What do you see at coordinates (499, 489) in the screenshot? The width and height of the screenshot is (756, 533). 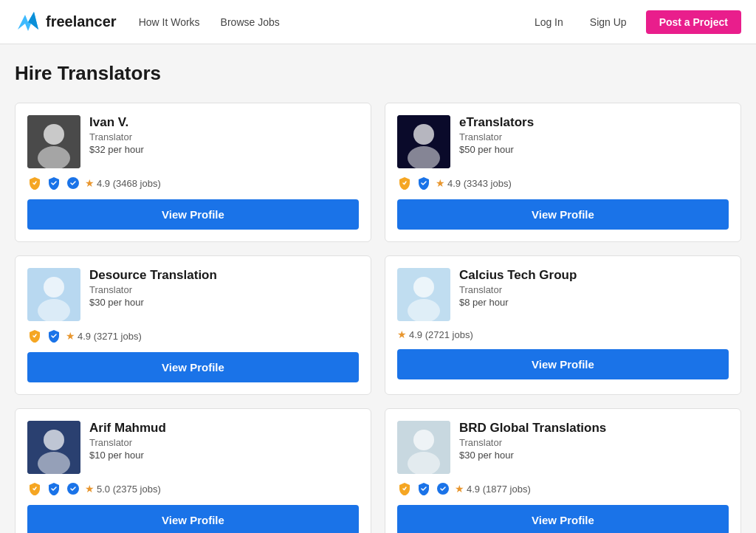 I see `rating-value: 4.9 (1877 jobs)` at bounding box center [499, 489].